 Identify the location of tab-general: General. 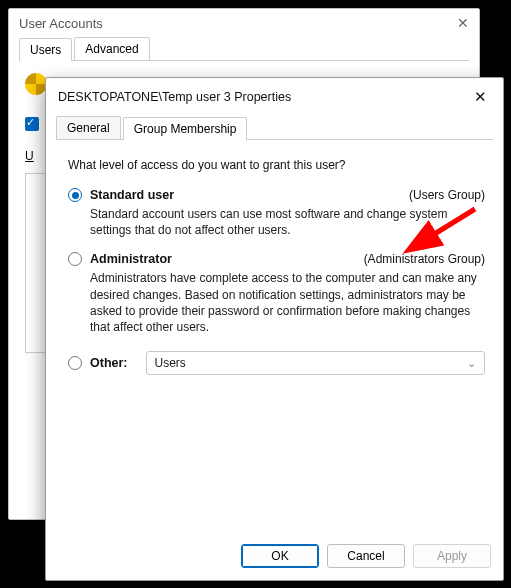
(88, 128).